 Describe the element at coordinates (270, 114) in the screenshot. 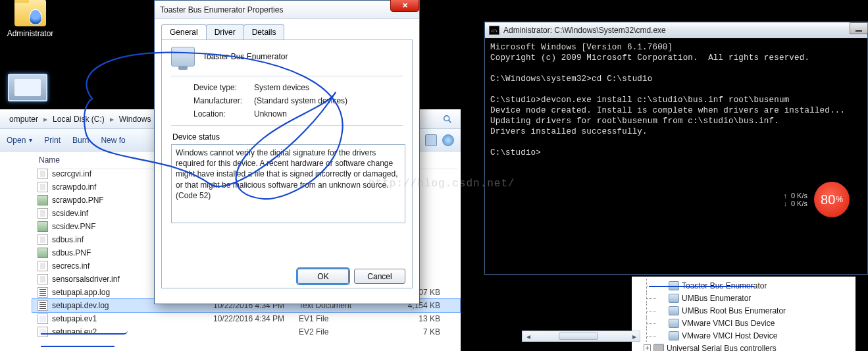

I see `value-location: Unknown` at that location.